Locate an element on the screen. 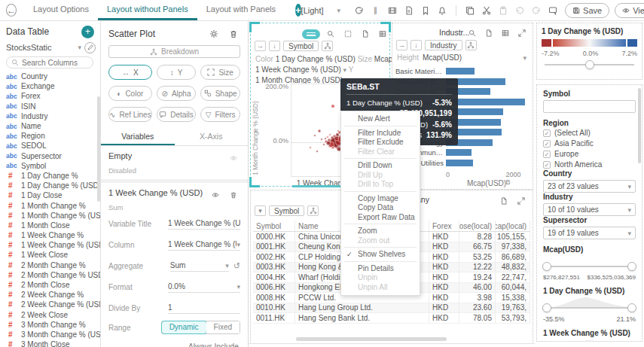 The height and width of the screenshot is (347, 644). film-icon is located at coordinates (392, 11).